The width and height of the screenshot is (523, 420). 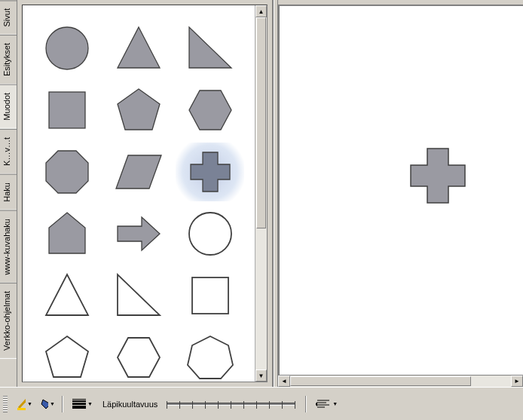 I want to click on shape-octagon-filled, so click(x=68, y=172).